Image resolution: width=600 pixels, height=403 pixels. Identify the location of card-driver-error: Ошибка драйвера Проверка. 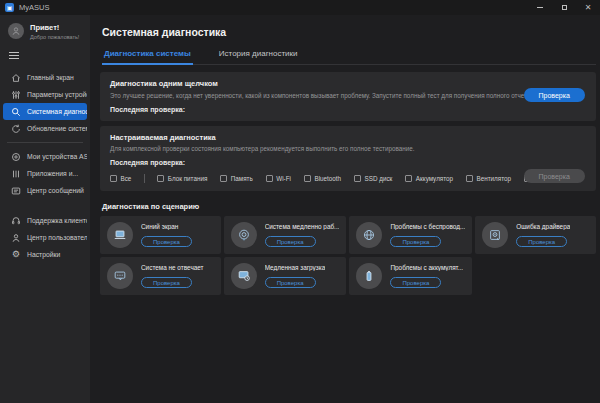
(536, 235).